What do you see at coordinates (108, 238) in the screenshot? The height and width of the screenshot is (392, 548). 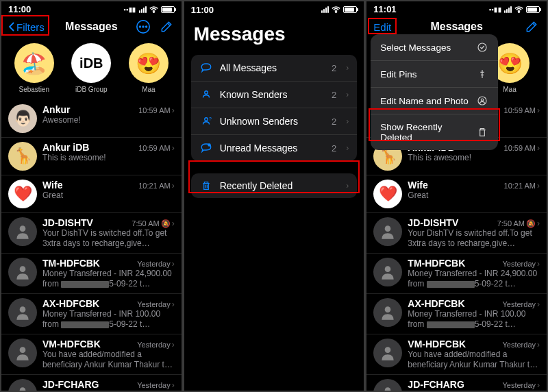 I see `thread-preview: Your DishTV is switched off.To get 3xtra…` at bounding box center [108, 238].